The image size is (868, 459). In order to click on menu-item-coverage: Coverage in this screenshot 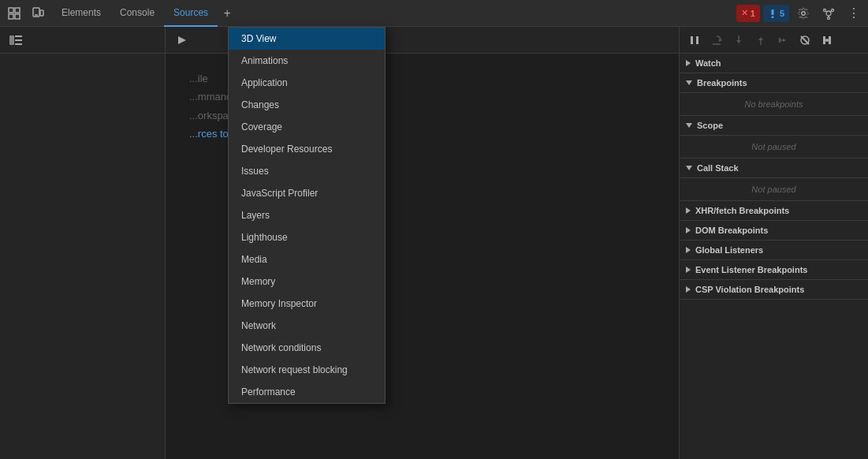, I will do `click(307, 127)`.